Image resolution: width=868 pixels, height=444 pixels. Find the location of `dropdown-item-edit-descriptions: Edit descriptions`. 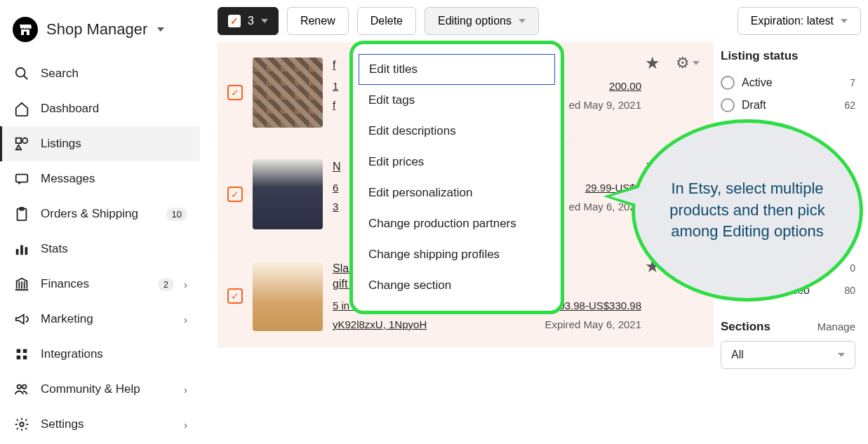

dropdown-item-edit-descriptions: Edit descriptions is located at coordinates (457, 131).